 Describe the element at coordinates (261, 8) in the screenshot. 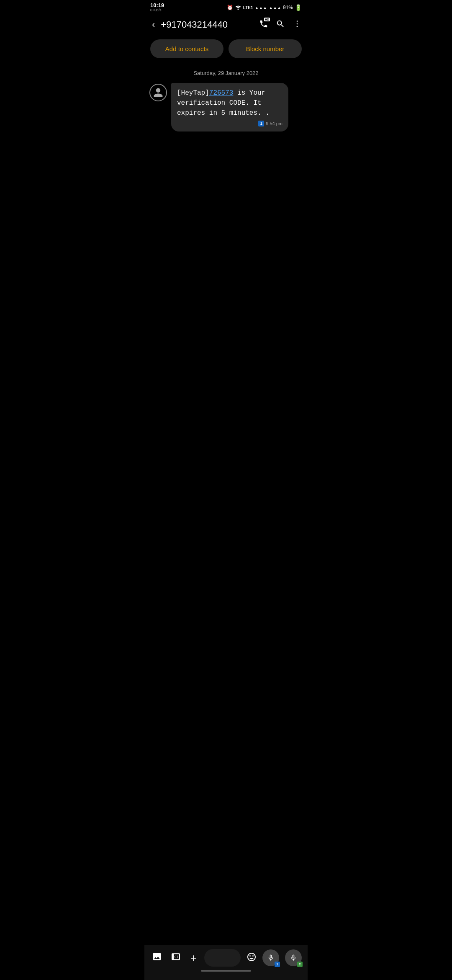

I see `signal1-icon: ▲▲▲` at that location.